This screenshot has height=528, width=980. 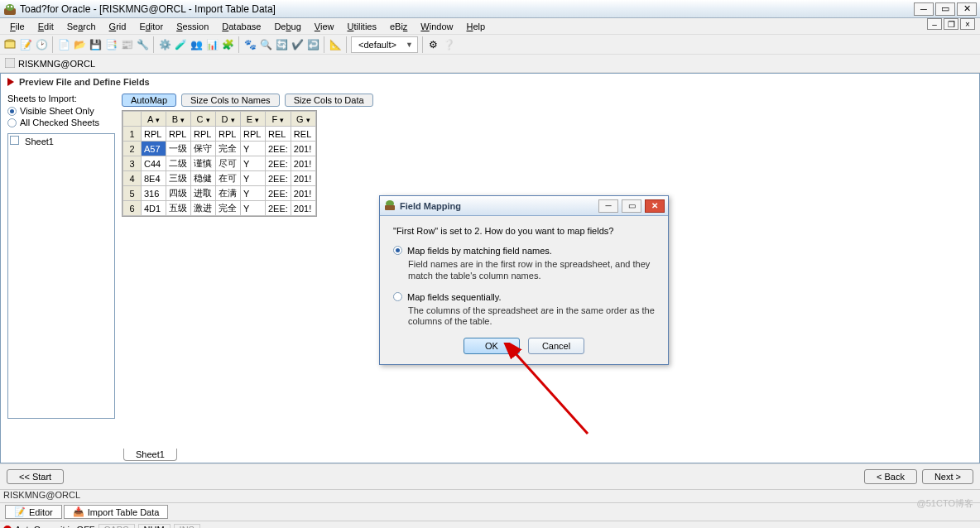 What do you see at coordinates (118, 26) in the screenshot?
I see `menu-grid: Grid` at bounding box center [118, 26].